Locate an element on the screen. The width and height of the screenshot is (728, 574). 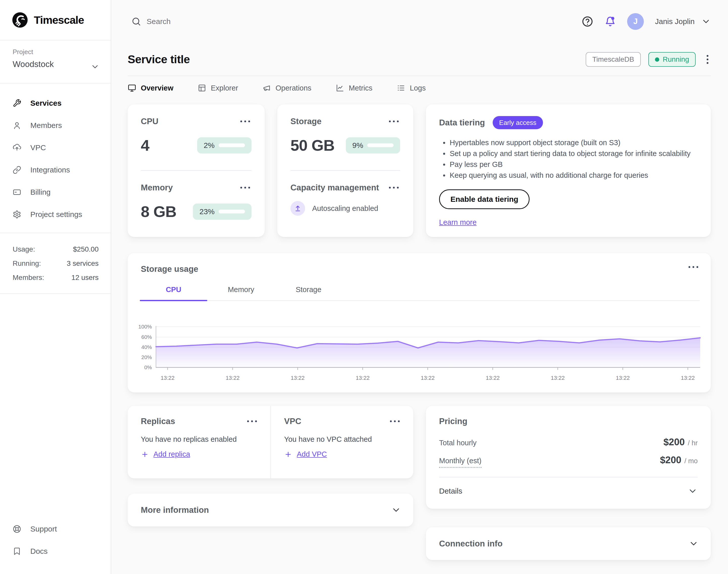
vpc-empty-text: You have no VPC attached is located at coordinates (343, 440).